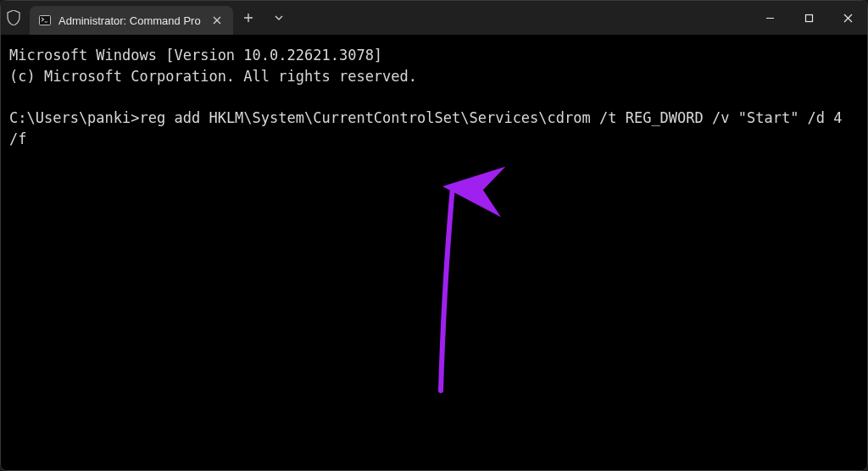 This screenshot has width=868, height=471. What do you see at coordinates (434, 18) in the screenshot?
I see `titlebar: Administrator: Command Pro` at bounding box center [434, 18].